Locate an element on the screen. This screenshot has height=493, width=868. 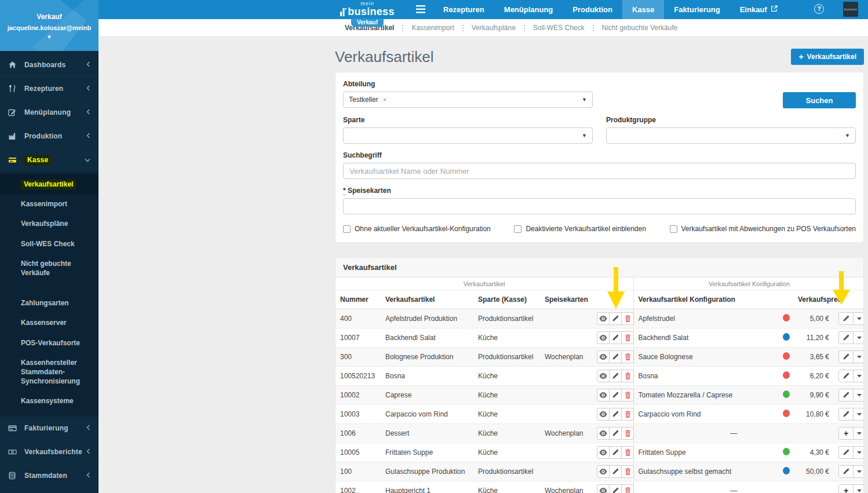
suchen-button: Suchen is located at coordinates (819, 100).